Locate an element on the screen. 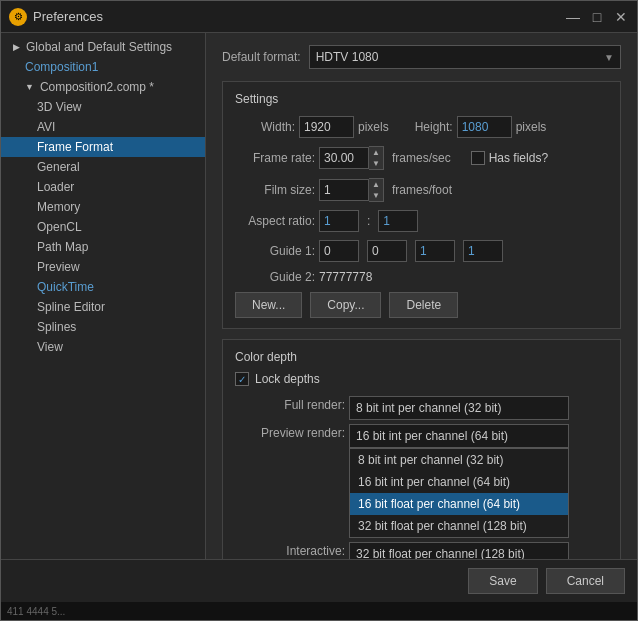 Image resolution: width=638 pixels, height=621 pixels. status-text: 411 4444 5... is located at coordinates (36, 612).